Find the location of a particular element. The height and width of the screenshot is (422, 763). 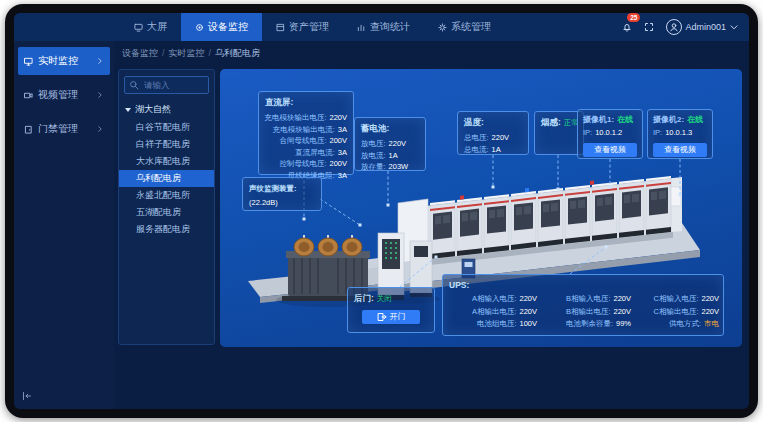

caret-down-icon is located at coordinates (128, 110).